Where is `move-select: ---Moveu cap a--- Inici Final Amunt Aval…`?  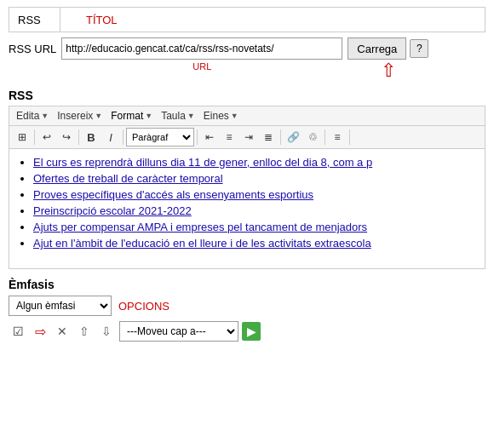
move-select: ---Moveu cap a--- Inici Final Amunt Aval… is located at coordinates (179, 331).